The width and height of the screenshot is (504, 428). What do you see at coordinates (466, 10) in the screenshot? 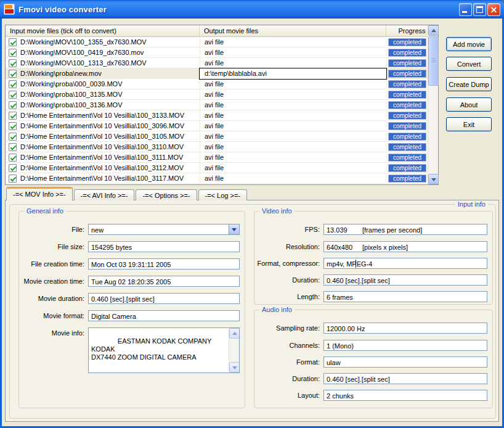
I see `minimize-button` at bounding box center [466, 10].